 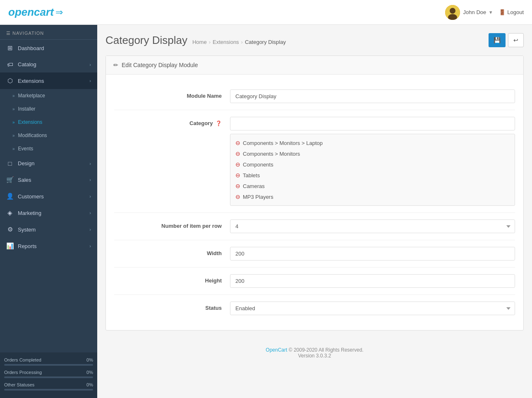 I want to click on sidebar-subitem-installer: » Installer, so click(x=49, y=109).